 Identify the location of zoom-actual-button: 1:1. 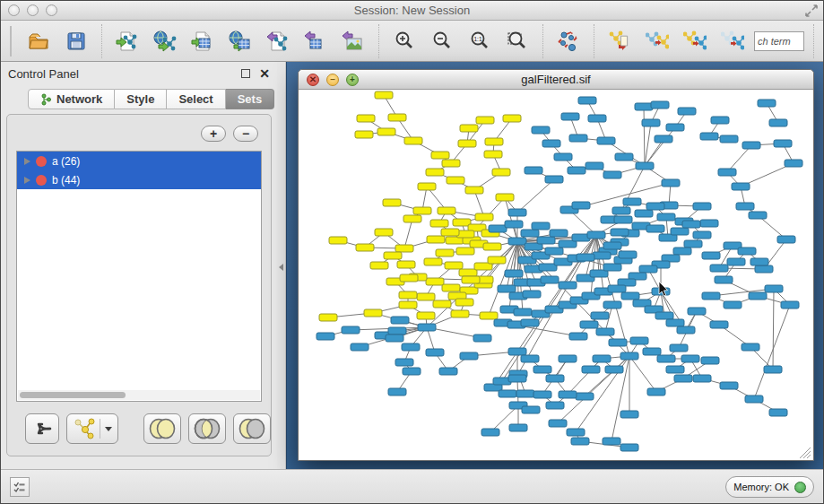
(480, 41).